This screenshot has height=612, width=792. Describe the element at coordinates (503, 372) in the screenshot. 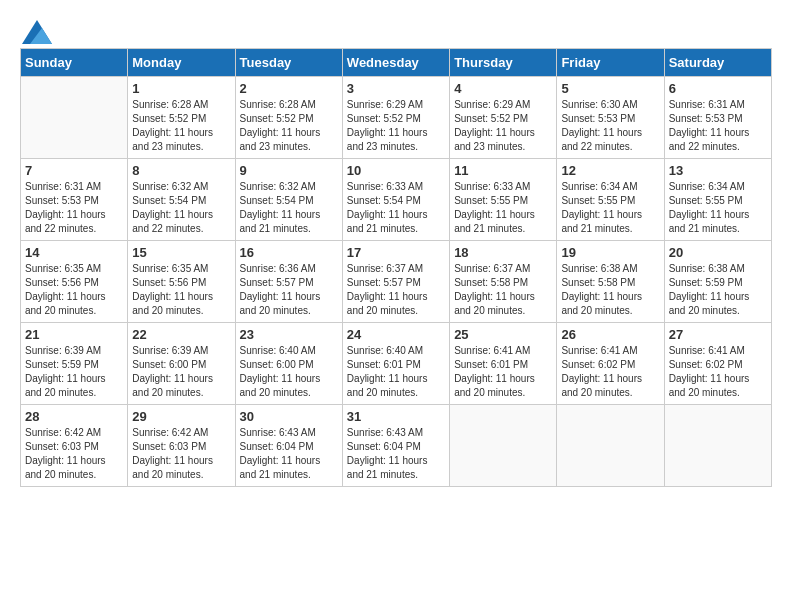

I see `day-info: Sunrise: 6:41 AMSunset: 6:01 PMDaylight:…` at that location.